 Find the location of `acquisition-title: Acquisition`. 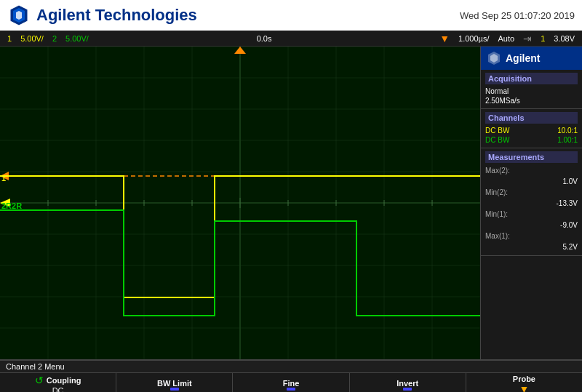

acquisition-title: Acquisition is located at coordinates (531, 79).